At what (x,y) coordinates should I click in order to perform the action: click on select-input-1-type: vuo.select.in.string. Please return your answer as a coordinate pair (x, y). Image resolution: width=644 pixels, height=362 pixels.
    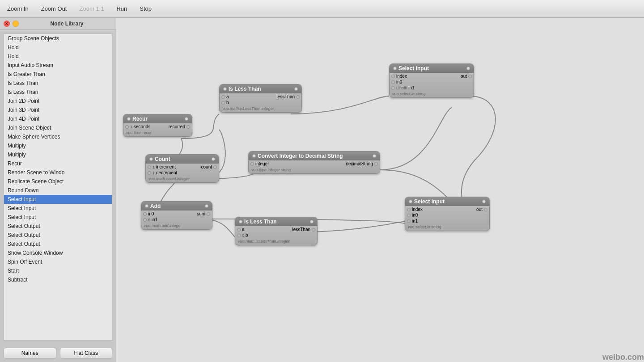
    Looking at the image, I should click on (432, 94).